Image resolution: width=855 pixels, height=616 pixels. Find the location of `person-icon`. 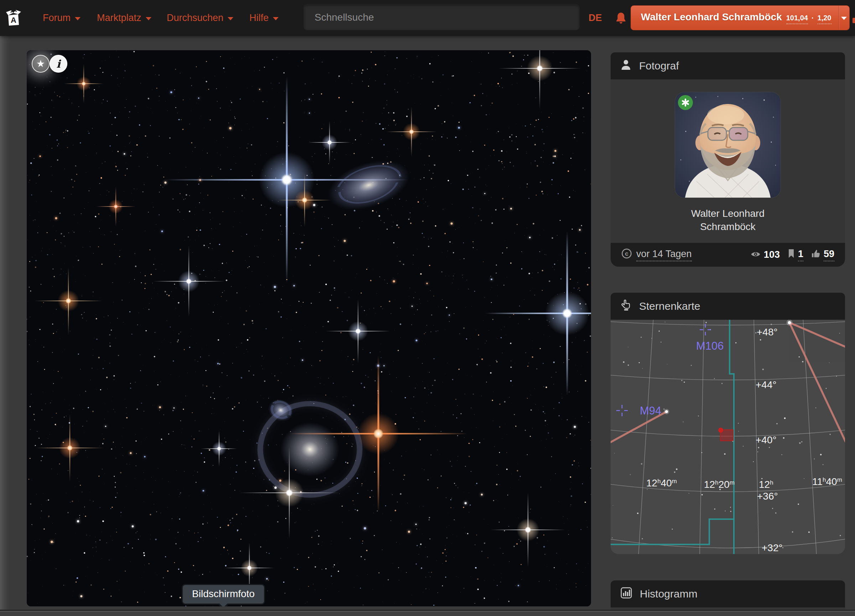

person-icon is located at coordinates (626, 66).